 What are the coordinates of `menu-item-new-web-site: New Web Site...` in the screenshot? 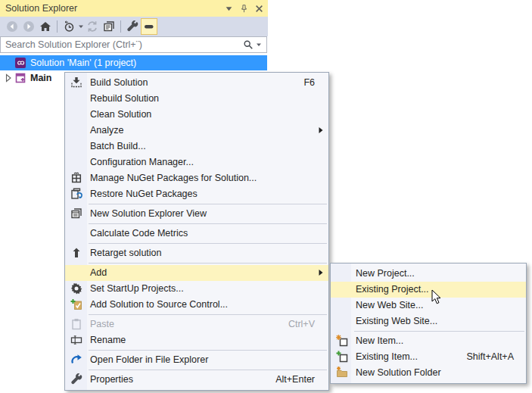 It's located at (428, 306).